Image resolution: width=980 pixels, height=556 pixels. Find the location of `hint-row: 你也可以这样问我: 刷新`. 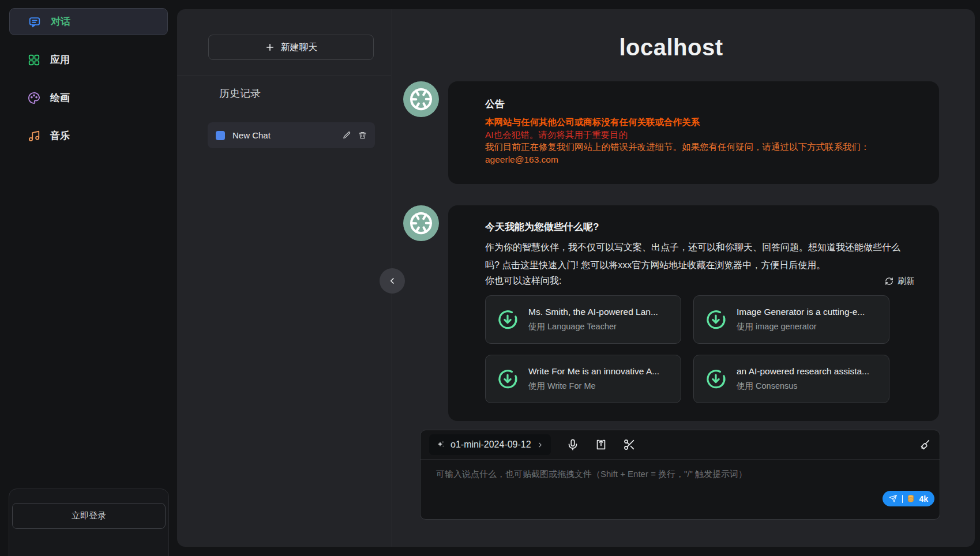

hint-row: 你也可以这样问我: 刷新 is located at coordinates (698, 281).